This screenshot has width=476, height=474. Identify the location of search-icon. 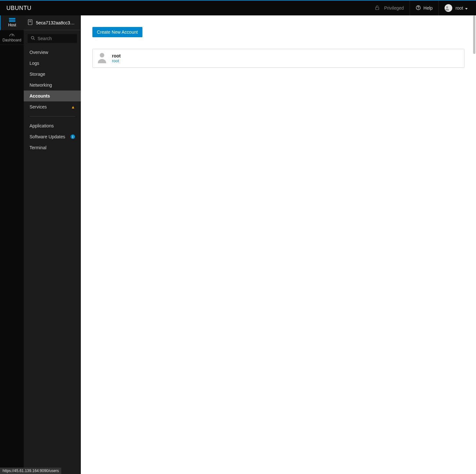
(33, 39).